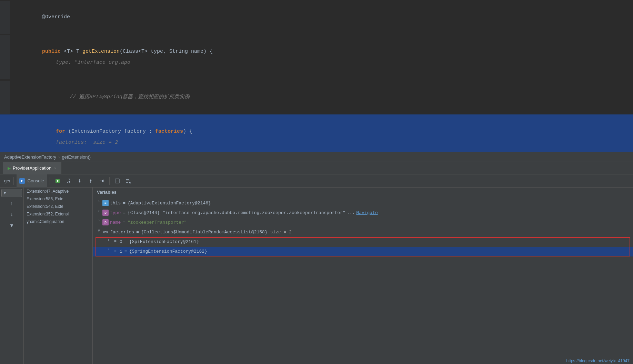  Describe the element at coordinates (363, 252) in the screenshot. I see `var-row-1: › ≡ 1 = {SpringExtensionFactory@2162}` at that location.